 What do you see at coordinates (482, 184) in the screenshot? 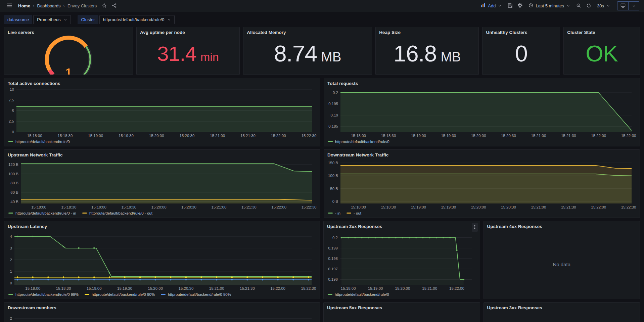
I see `chart-downstream-network-traffic: 0 B50 B100 B150 B15:18:0015:18:3015:19:0…` at bounding box center [482, 184].